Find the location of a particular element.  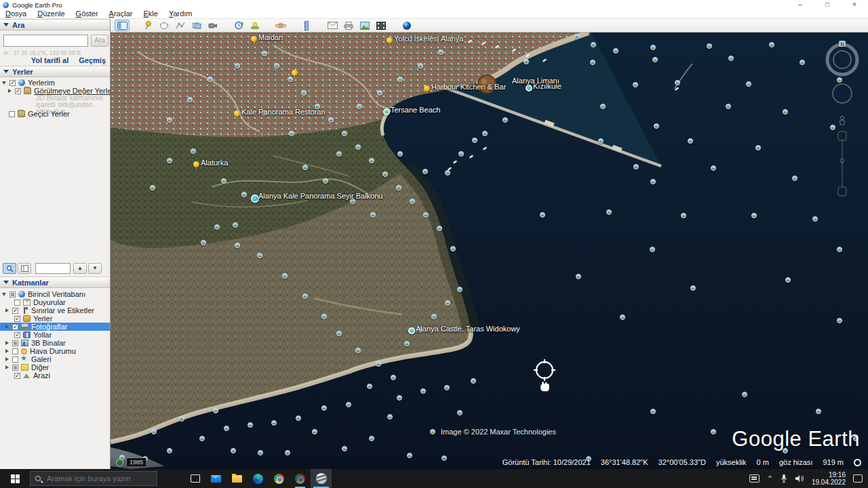

switch-planet-button is located at coordinates (281, 26).